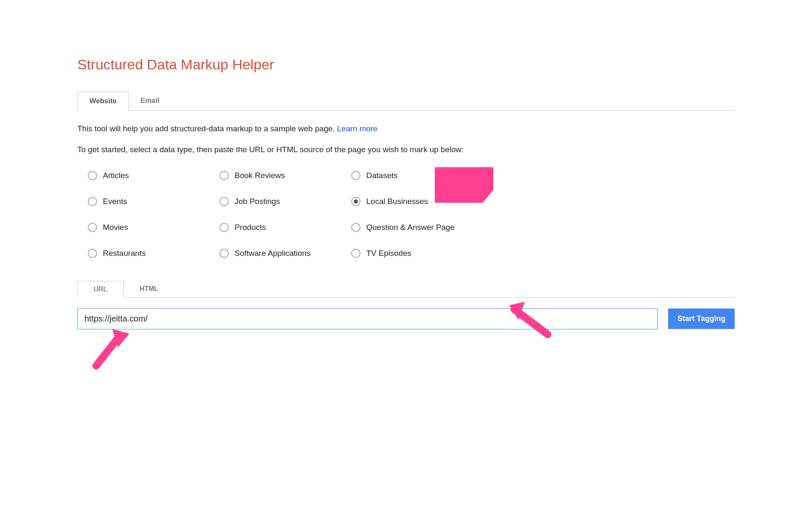 The image size is (812, 505). I want to click on radio-label: Local Businesses, so click(397, 201).